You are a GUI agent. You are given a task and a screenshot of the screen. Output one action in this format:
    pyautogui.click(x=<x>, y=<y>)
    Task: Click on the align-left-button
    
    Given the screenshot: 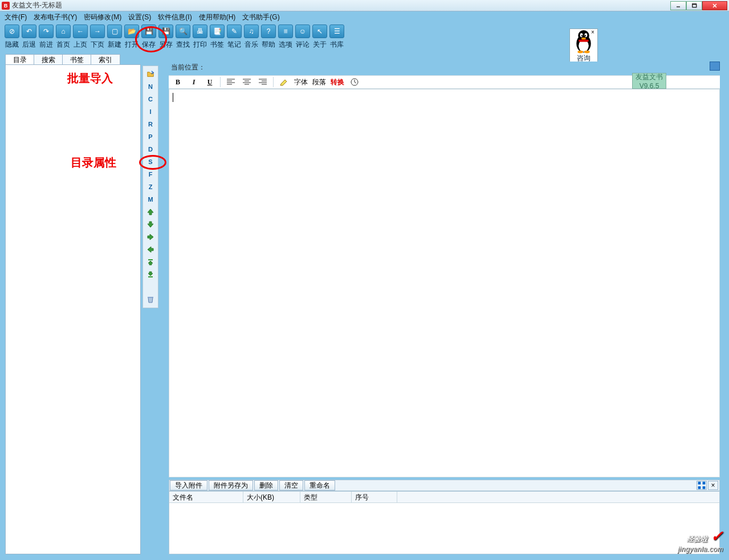 What is the action you would take?
    pyautogui.click(x=231, y=82)
    